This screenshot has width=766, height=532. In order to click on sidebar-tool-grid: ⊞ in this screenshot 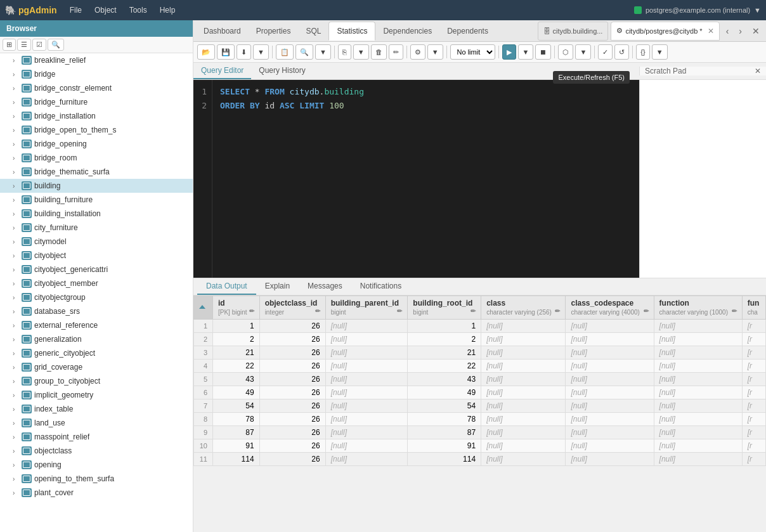, I will do `click(9, 44)`.